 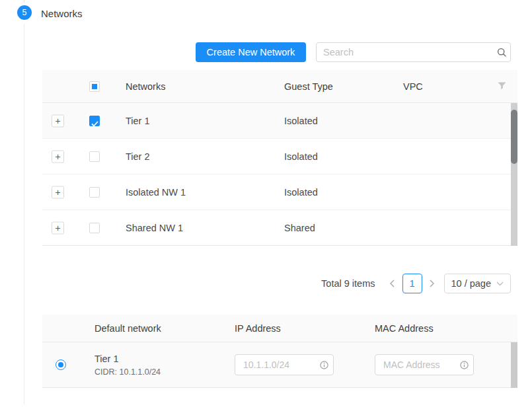 I want to click on ip-address-field, so click(x=284, y=365).